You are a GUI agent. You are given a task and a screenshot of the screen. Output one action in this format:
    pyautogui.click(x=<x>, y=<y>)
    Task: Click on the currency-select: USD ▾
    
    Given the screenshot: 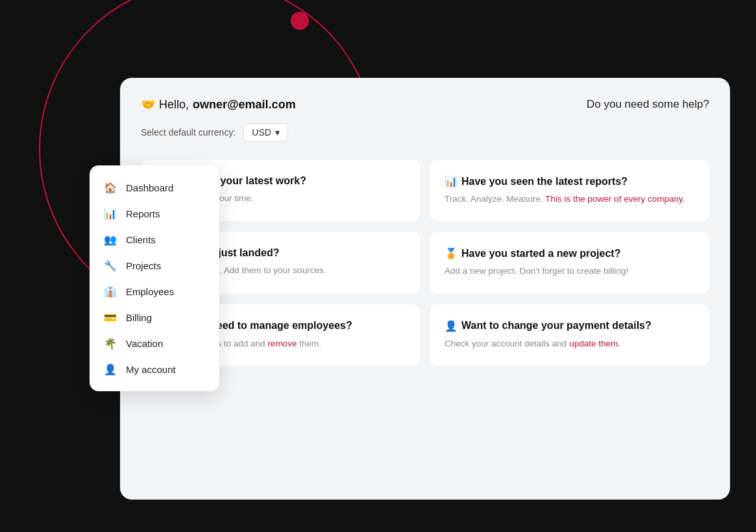 What is the action you would take?
    pyautogui.click(x=266, y=132)
    